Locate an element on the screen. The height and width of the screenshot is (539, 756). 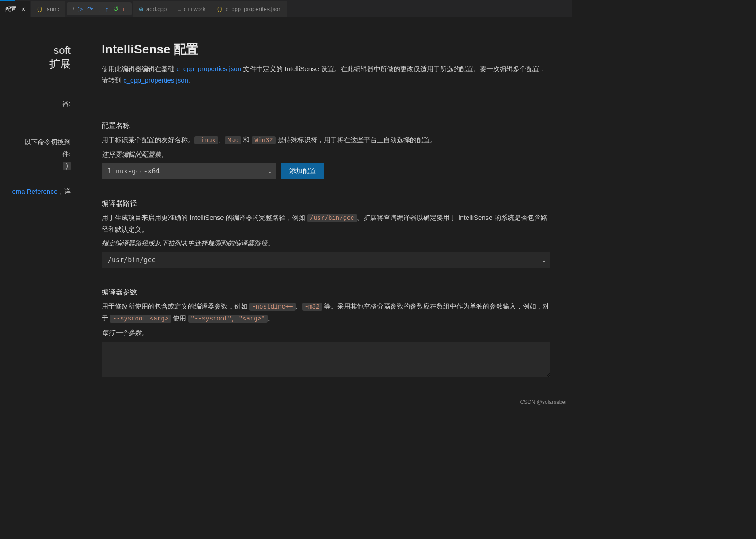
tab-label: launc is located at coordinates (52, 9).